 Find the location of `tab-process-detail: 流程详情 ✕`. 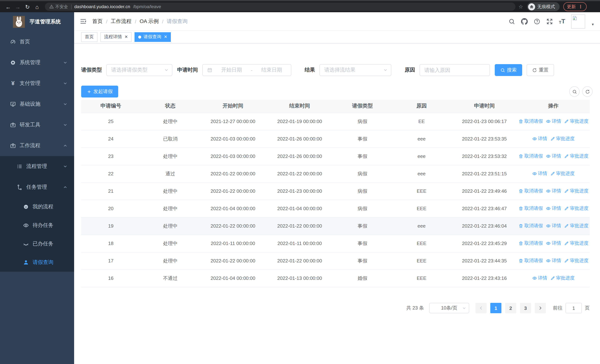

tab-process-detail: 流程详情 ✕ is located at coordinates (116, 37).